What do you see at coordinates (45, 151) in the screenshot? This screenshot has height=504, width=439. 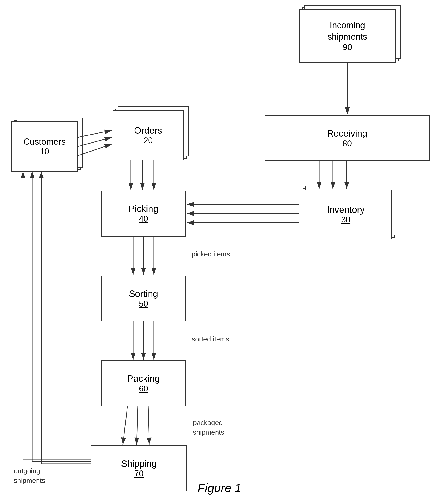 I see `customers-id: 10` at bounding box center [45, 151].